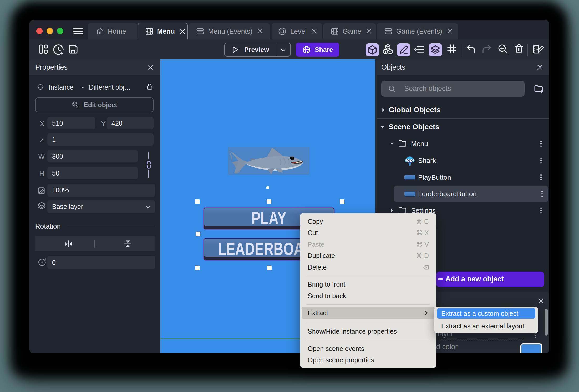  I want to click on svg-text: 2D, so click(78, 107).